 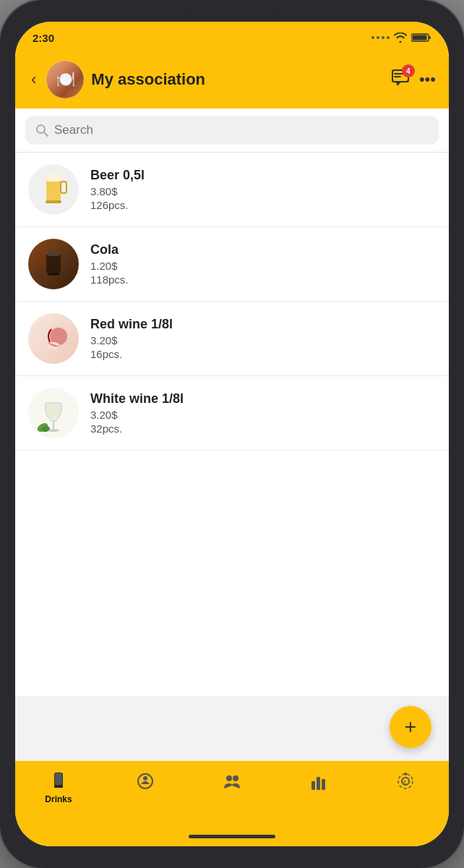 I want to click on item-info-cola: Cola 1.20$ 118pcs., so click(x=263, y=264).